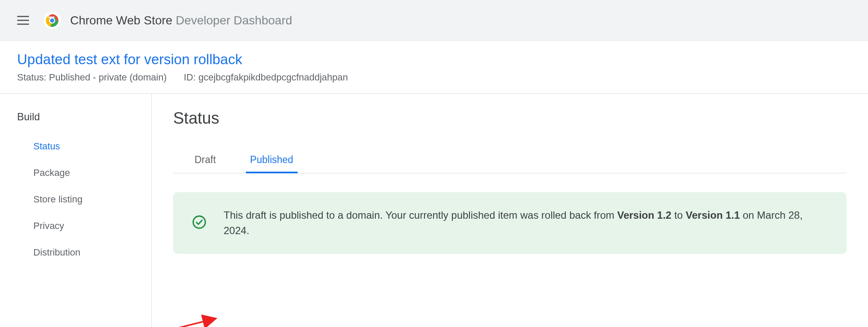 The width and height of the screenshot is (868, 327). I want to click on notice-mid: to, so click(678, 215).